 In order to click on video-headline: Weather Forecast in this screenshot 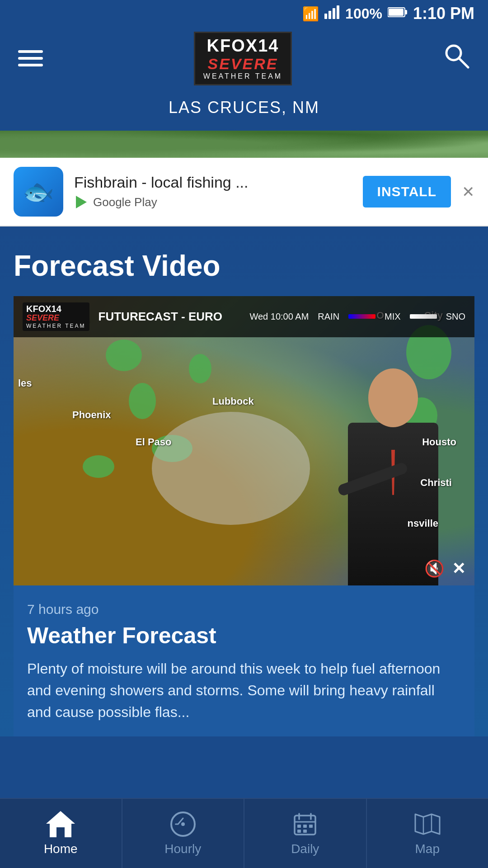, I will do `click(244, 636)`.